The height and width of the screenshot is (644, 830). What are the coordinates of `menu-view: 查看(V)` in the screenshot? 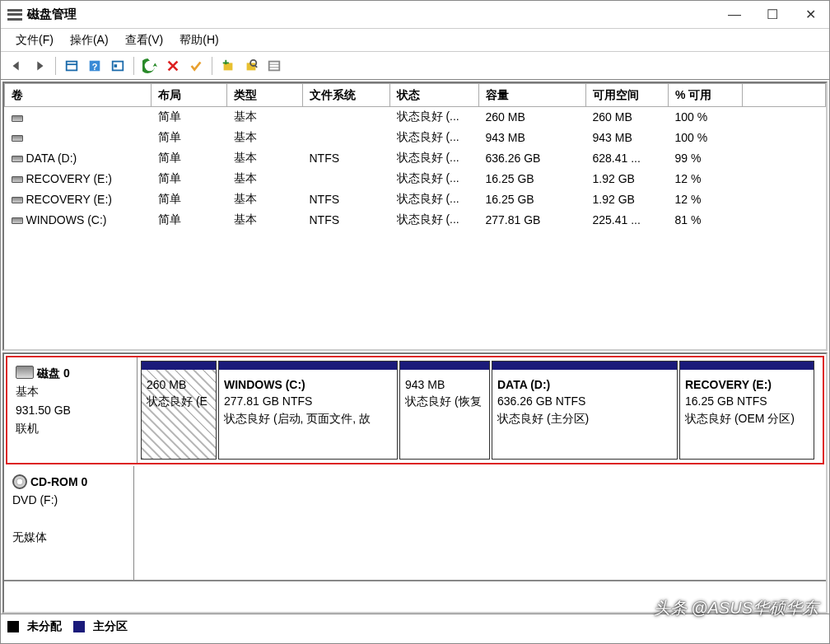 It's located at (145, 40).